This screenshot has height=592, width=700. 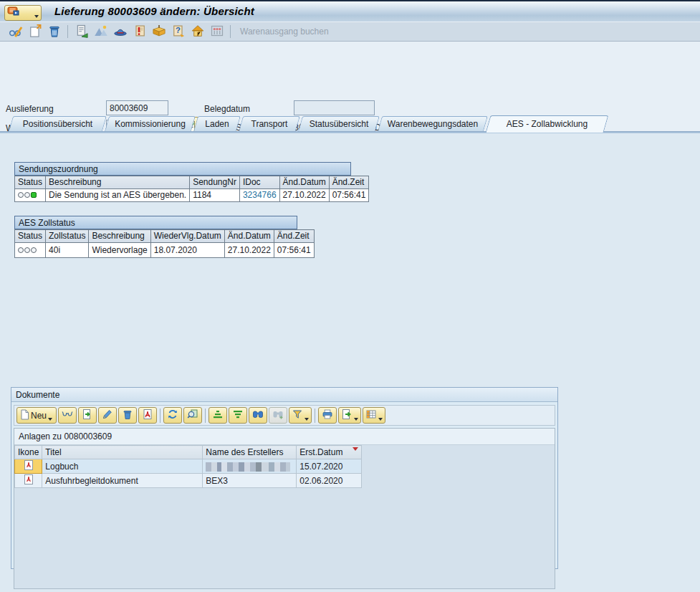 What do you see at coordinates (300, 416) in the screenshot?
I see `filter-button` at bounding box center [300, 416].